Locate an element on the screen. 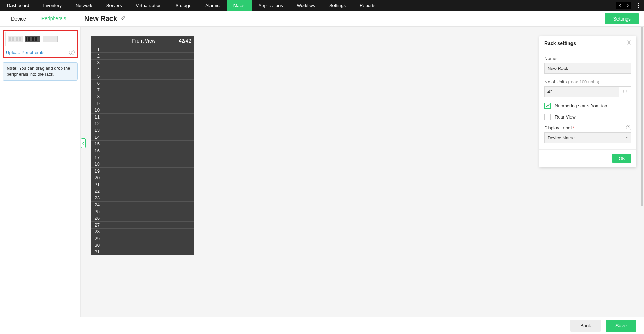 This screenshot has height=334, width=644. rack-unit-row: 10 is located at coordinates (143, 110).